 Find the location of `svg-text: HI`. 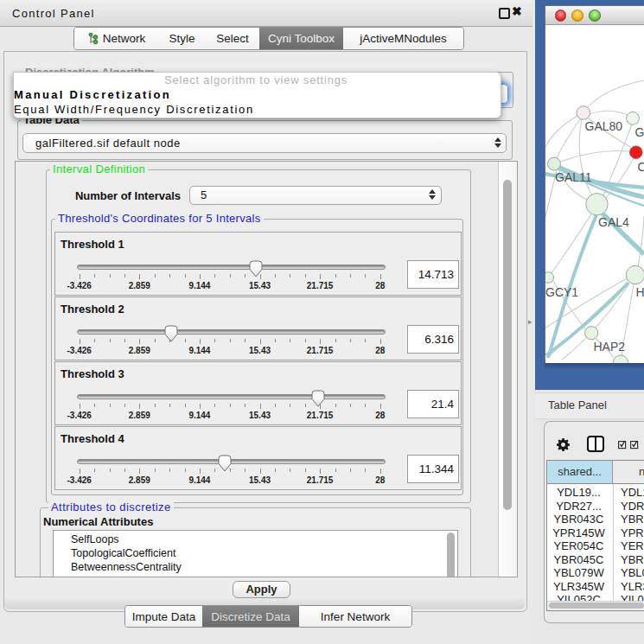

svg-text: HI is located at coordinates (640, 292).